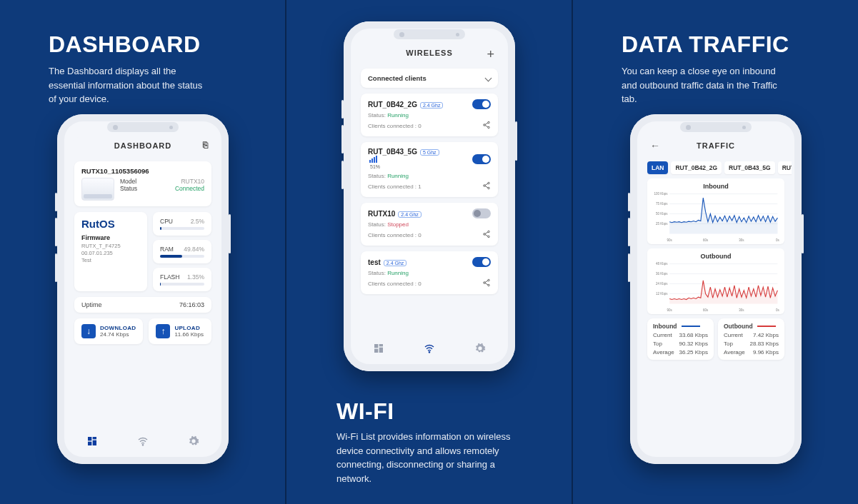 The width and height of the screenshot is (858, 504). What do you see at coordinates (381, 214) in the screenshot?
I see `wifi-name: RUTX10` at bounding box center [381, 214].